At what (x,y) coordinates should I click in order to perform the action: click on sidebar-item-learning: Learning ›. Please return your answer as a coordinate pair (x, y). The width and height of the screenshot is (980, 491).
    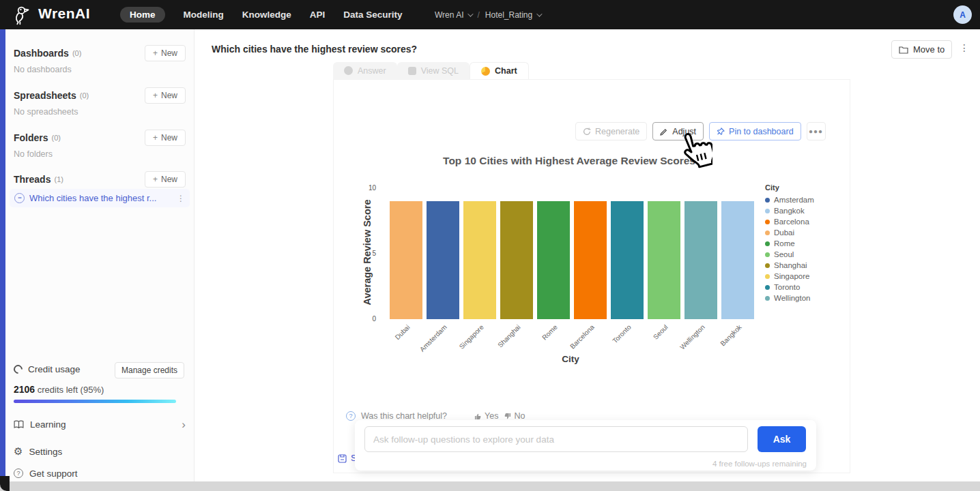
    Looking at the image, I should click on (100, 424).